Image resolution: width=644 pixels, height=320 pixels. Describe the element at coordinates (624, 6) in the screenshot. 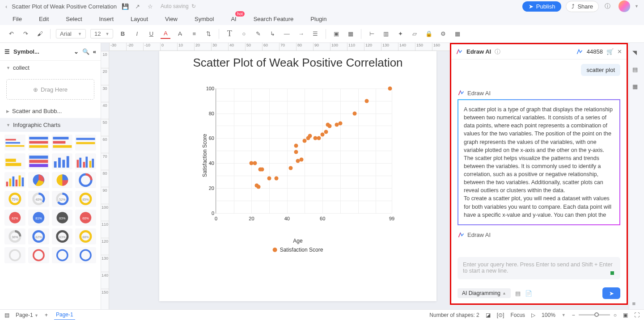

I see `user-avatar` at that location.